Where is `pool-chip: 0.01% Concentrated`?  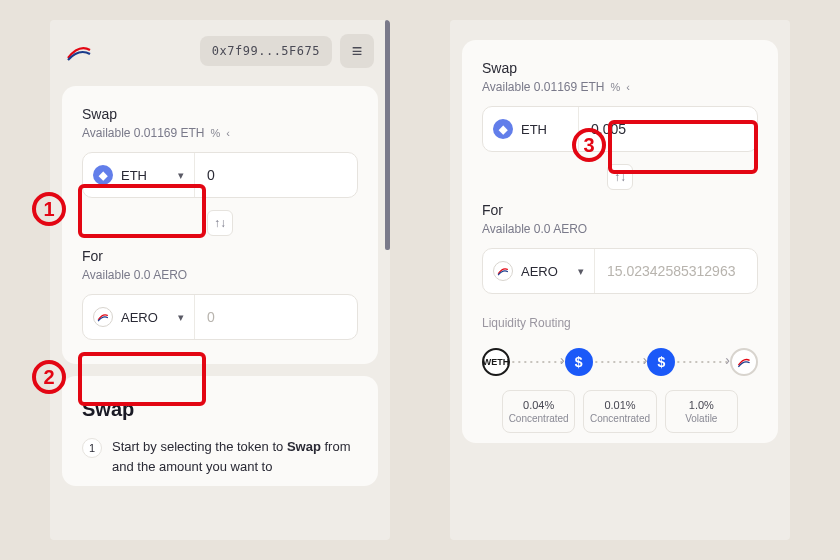
pool-chip: 0.01% Concentrated is located at coordinates (620, 412).